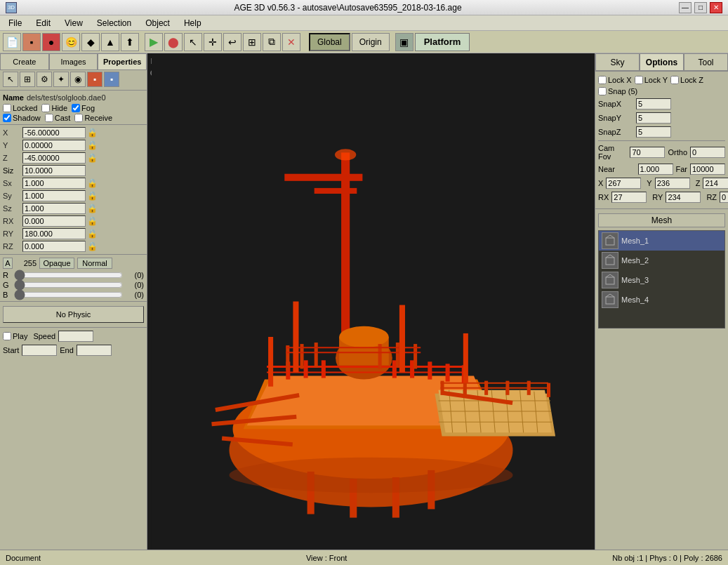 This screenshot has height=565, width=728. I want to click on material-icon: ▪, so click(112, 79).